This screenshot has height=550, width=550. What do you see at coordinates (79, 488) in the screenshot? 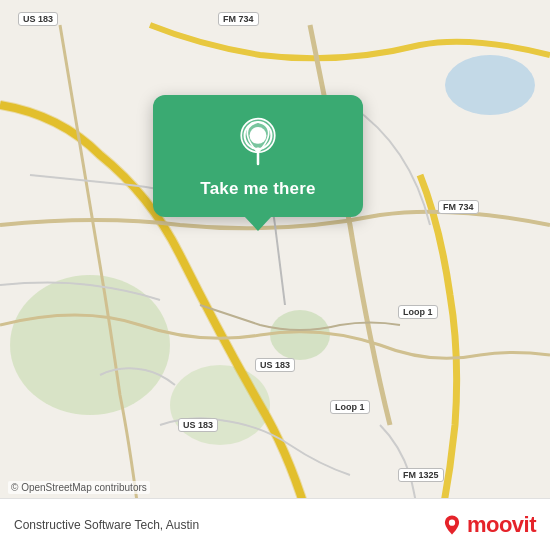
I see `map-attribution: © OpenStreetMap contributors` at bounding box center [79, 488].